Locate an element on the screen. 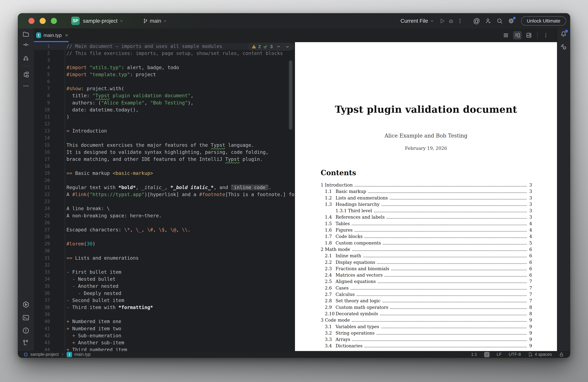 The image size is (588, 382). line-number: 39 is located at coordinates (45, 315).